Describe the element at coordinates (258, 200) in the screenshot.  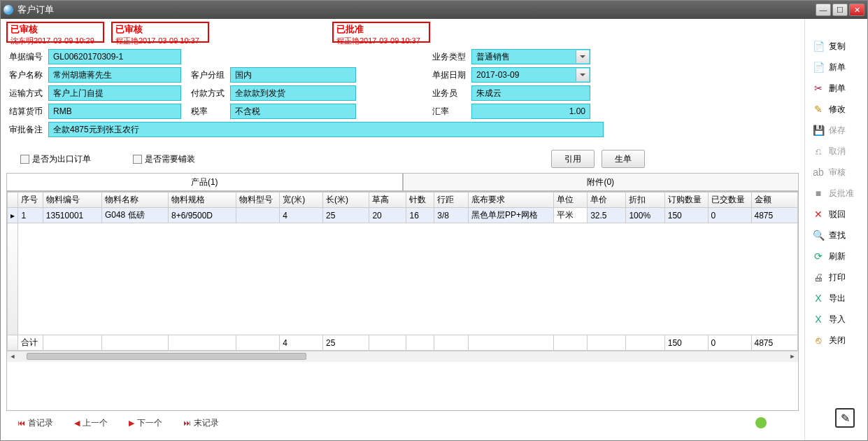
I see `grid-column-header: 物料型号` at that location.